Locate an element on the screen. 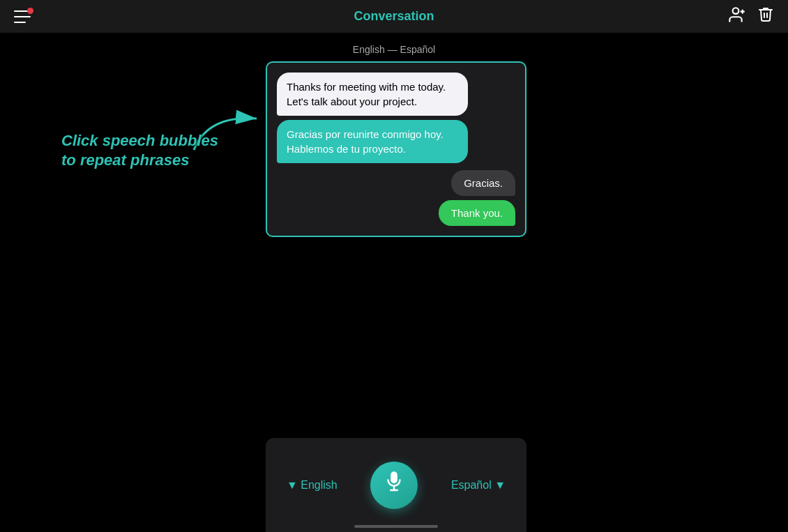 The width and height of the screenshot is (788, 532). bubble-right-english: Thank you. is located at coordinates (477, 213).